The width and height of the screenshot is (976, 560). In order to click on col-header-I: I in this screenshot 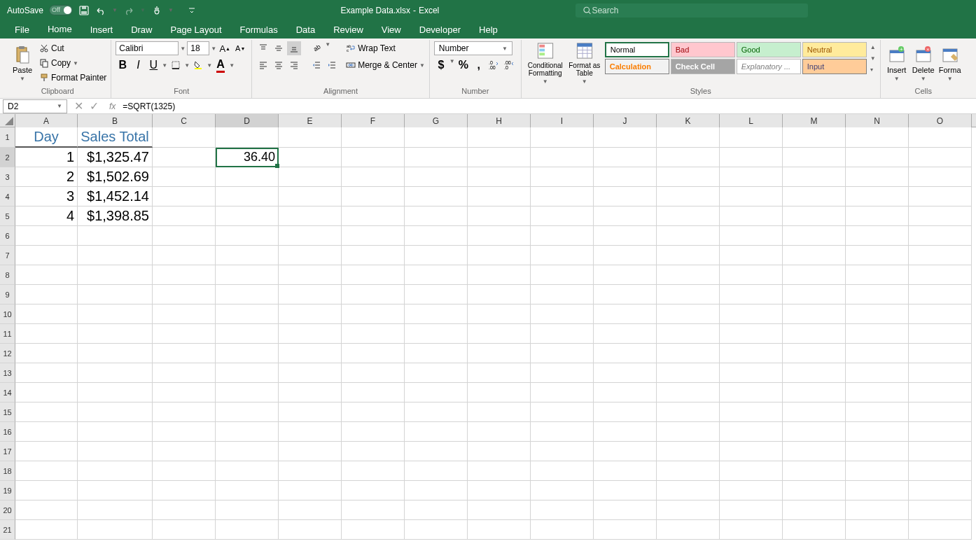, I will do `click(562, 120)`.